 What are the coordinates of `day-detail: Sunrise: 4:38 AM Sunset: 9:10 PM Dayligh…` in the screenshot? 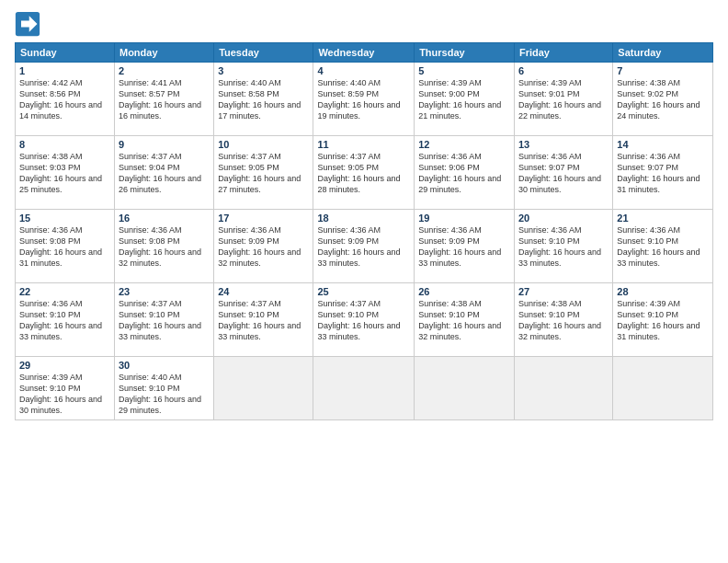 It's located at (563, 320).